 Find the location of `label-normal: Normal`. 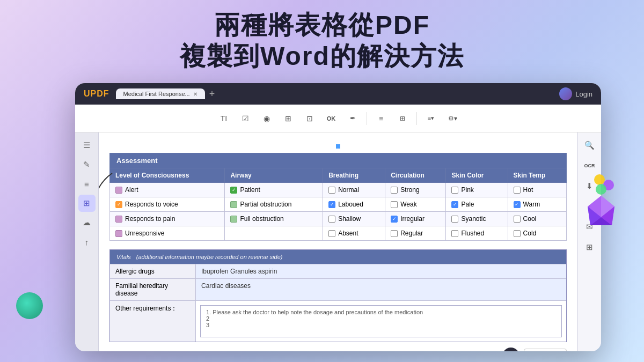

label-normal: Normal is located at coordinates (349, 190).